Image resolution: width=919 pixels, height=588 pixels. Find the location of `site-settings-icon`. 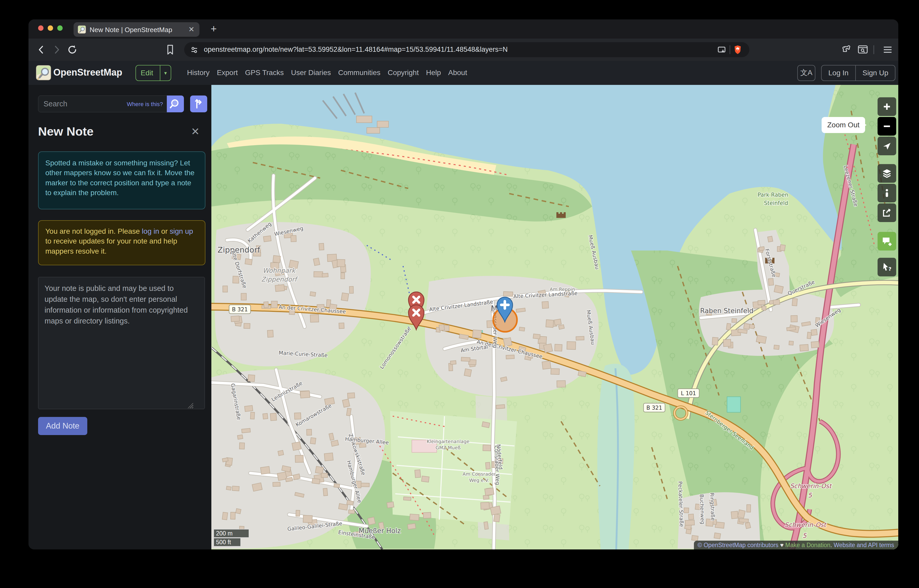

site-settings-icon is located at coordinates (194, 50).